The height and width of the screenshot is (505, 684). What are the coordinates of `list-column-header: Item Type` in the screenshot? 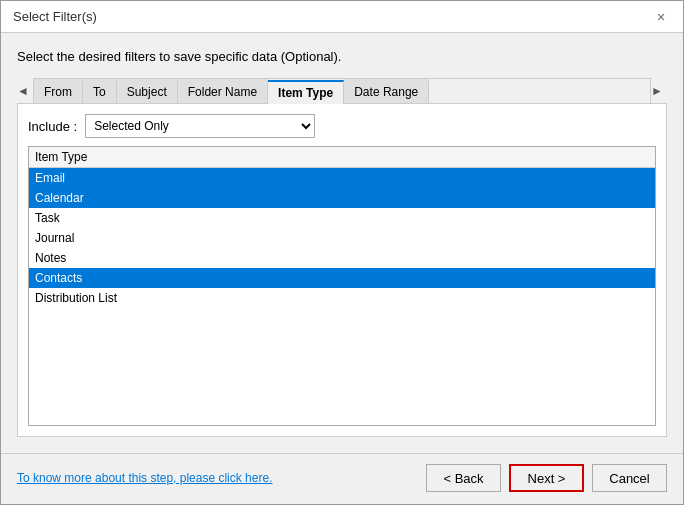 It's located at (342, 157).